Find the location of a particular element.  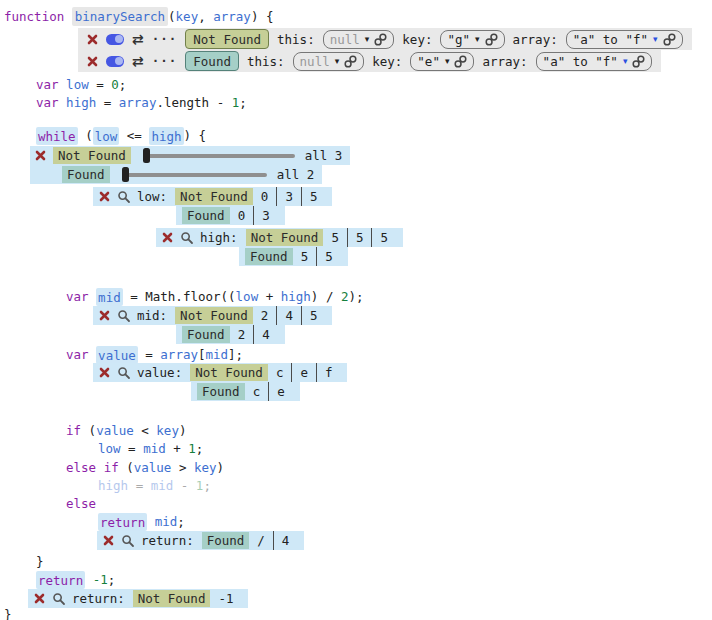

iteration-slider-row: Foundall 2 is located at coordinates (176, 174).